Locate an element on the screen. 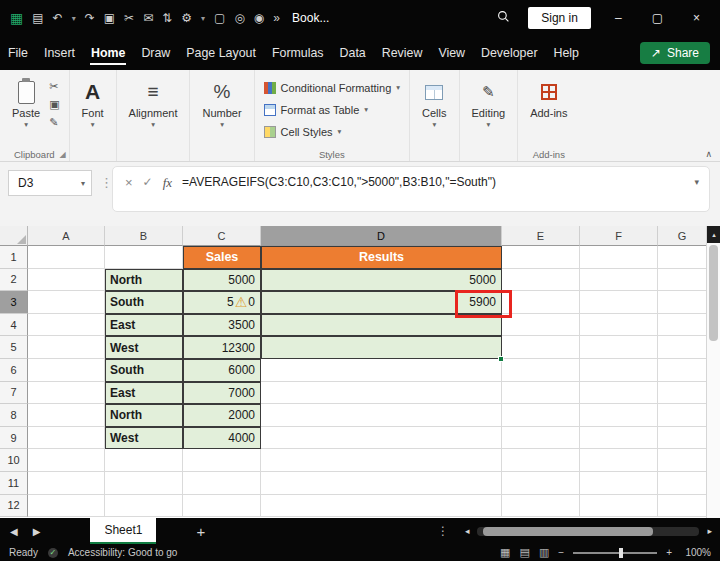 The image size is (720, 561). copy-button-icon: ▣ is located at coordinates (54, 104).